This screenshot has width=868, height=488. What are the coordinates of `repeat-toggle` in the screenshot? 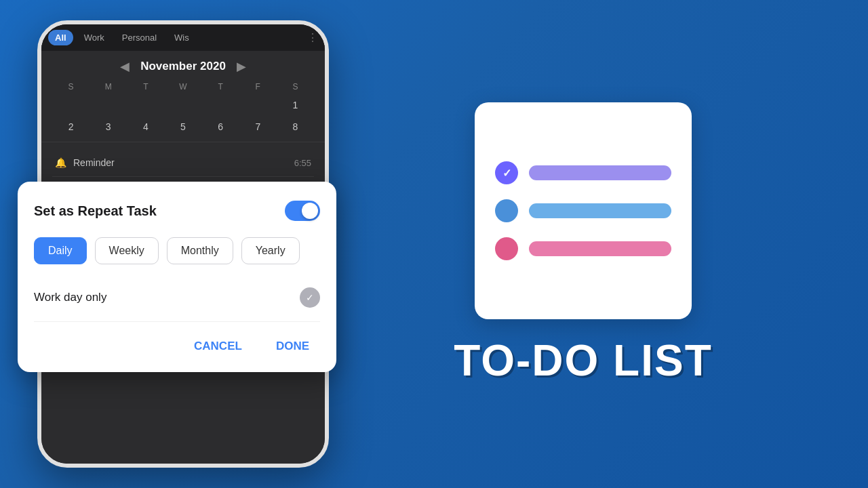 It's located at (302, 211).